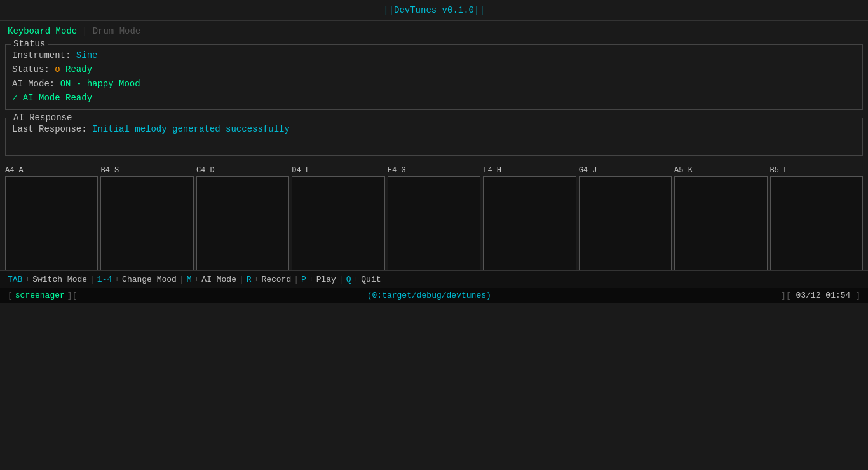  Describe the element at coordinates (338, 170) in the screenshot. I see `piano-key-label-3: D4 F` at that location.